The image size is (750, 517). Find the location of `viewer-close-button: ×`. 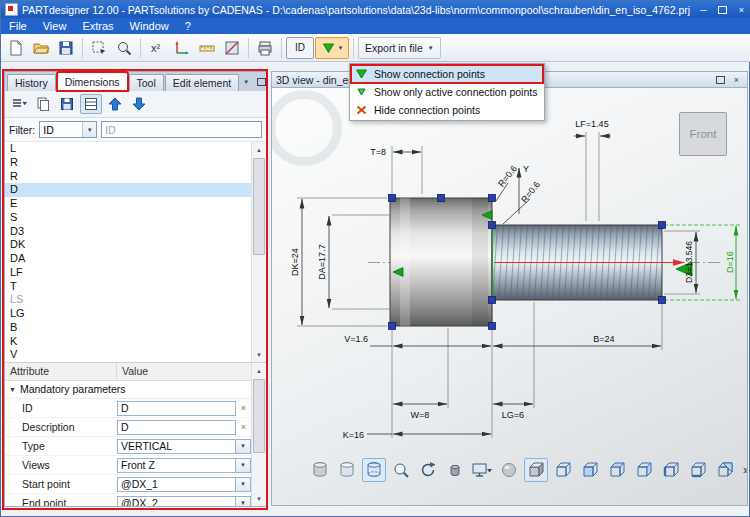

viewer-close-button: × is located at coordinates (736, 80).